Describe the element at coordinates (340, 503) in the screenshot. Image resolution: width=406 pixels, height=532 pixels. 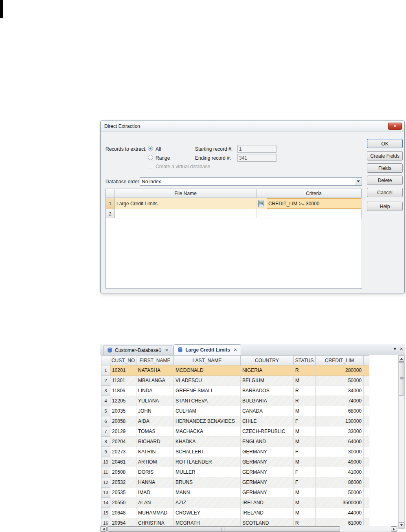
I see `table-cell: 3500000` at that location.